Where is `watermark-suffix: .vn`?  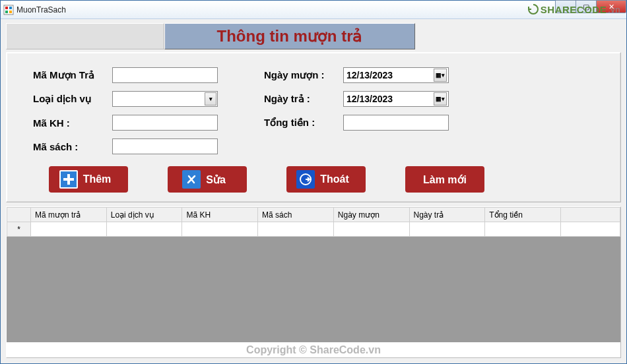
watermark-suffix: .vn is located at coordinates (614, 9).